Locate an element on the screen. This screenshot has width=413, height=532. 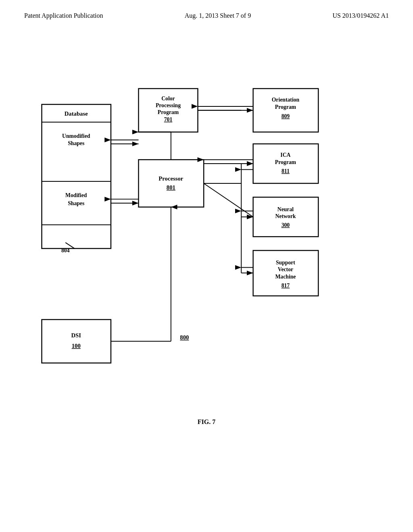
figure-caption-text: FIG. 7 is located at coordinates (206, 422).